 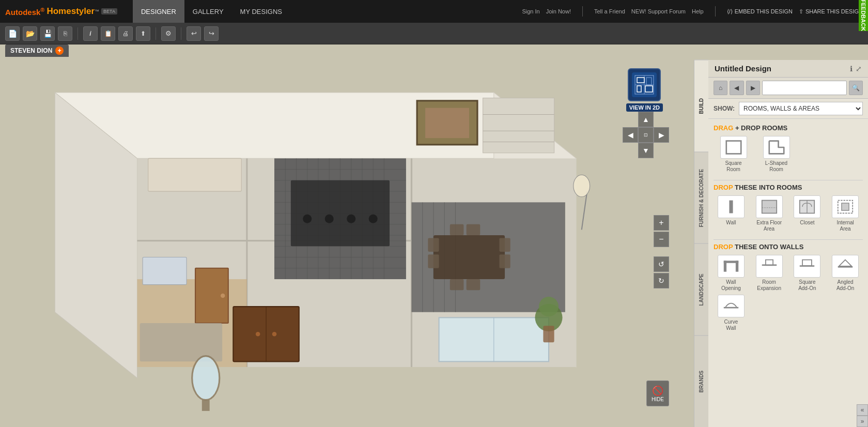 I want to click on rotate-right-button: ↻, so click(x=661, y=281).